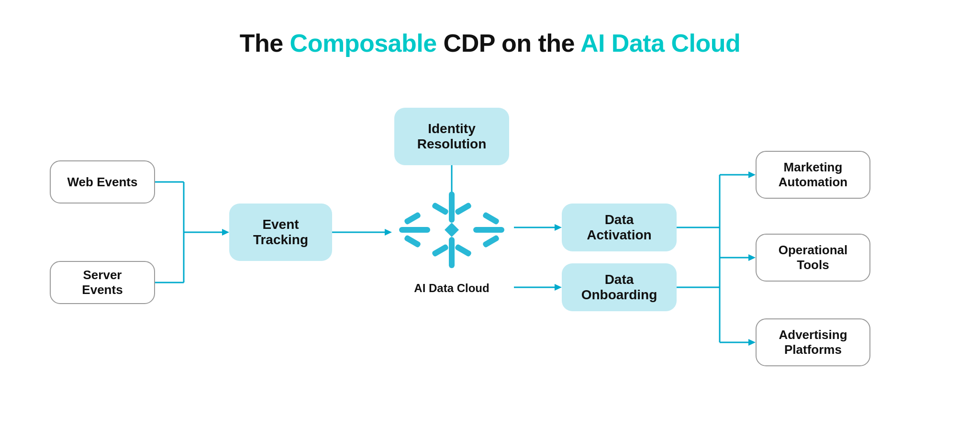  I want to click on ai-data-cloud-label: AI Data Cloud, so click(452, 288).